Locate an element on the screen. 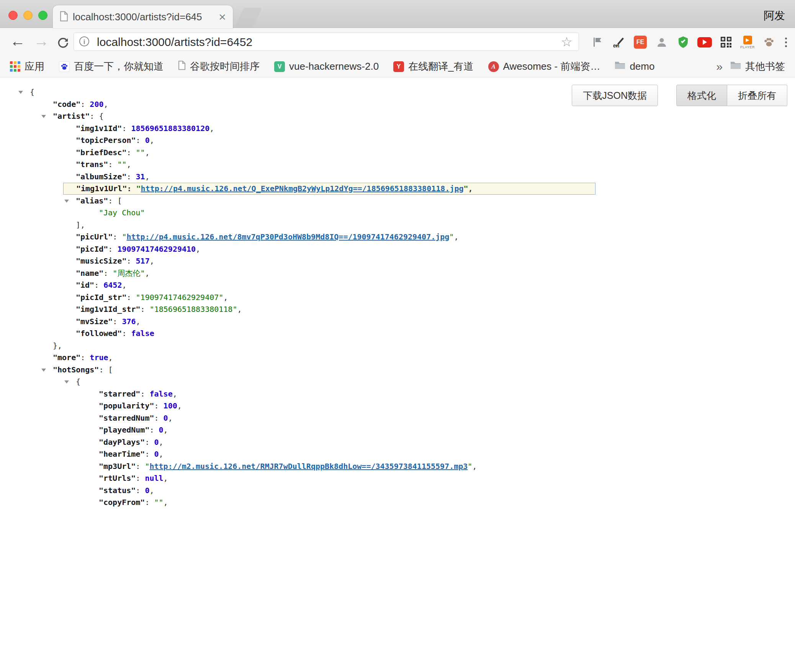 This screenshot has width=795, height=672. bookmark-item-demo-folder: demo is located at coordinates (635, 67).